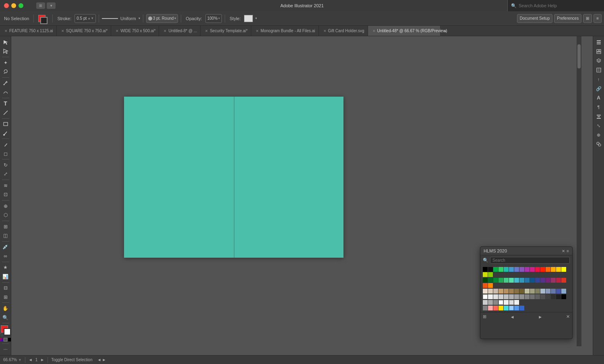  I want to click on artboard-tool: ⊟, so click(6, 288).